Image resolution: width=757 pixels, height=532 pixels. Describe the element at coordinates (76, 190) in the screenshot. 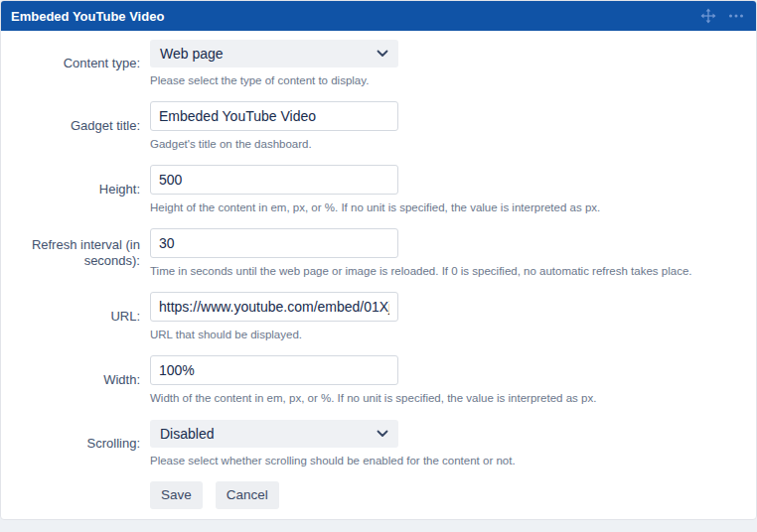

I see `height-label: Height:` at that location.